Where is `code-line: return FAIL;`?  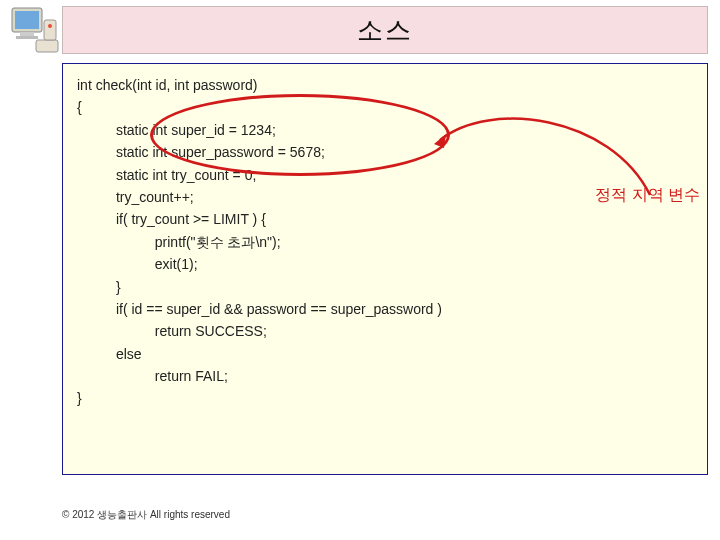
code-line: return FAIL; is located at coordinates (385, 376).